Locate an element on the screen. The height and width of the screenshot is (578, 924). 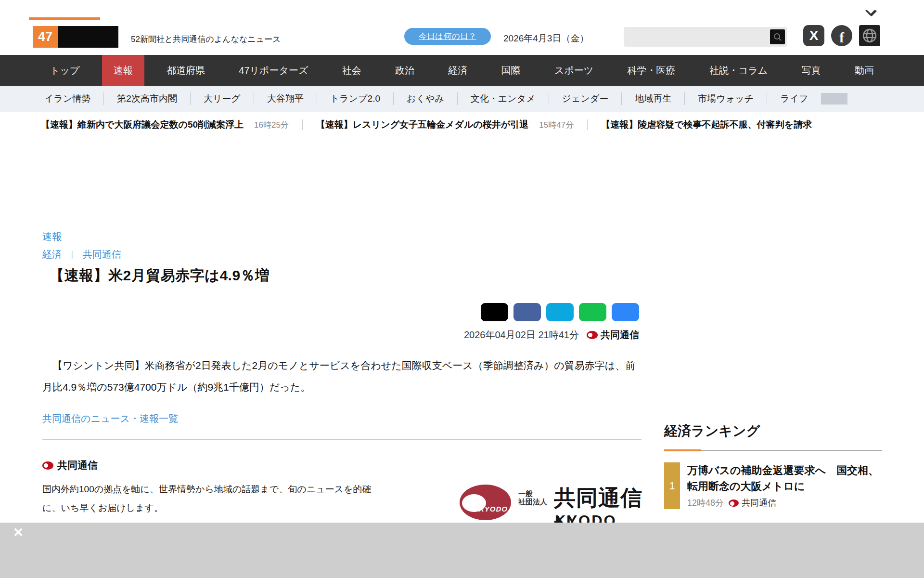
ticker-item: 【速報】陵虐容疑で検事不起訴不服、付審判を請求 is located at coordinates (706, 125).